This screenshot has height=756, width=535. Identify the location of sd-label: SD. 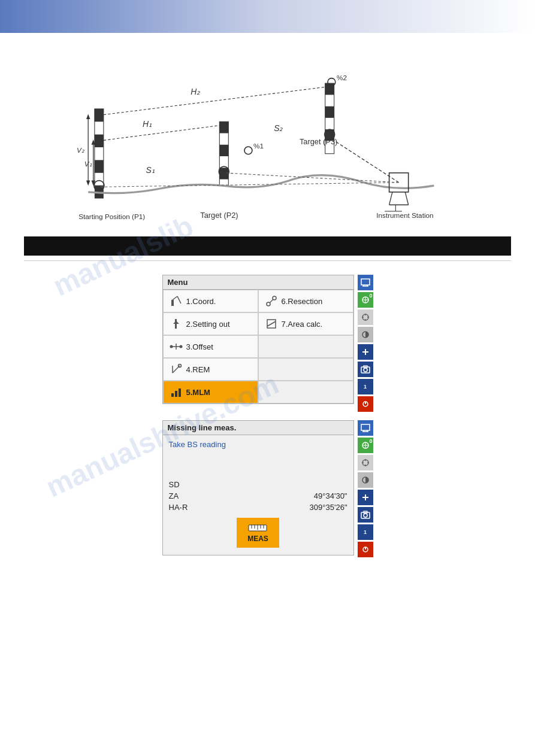
(174, 485).